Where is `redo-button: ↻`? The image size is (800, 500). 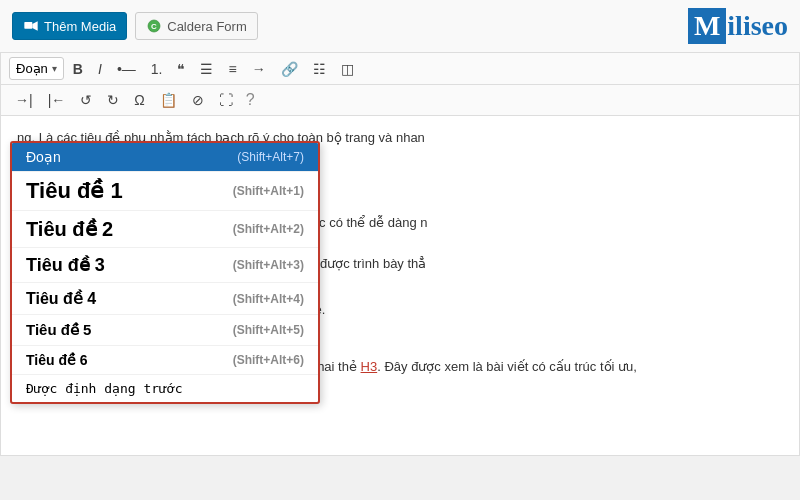 redo-button: ↻ is located at coordinates (113, 100).